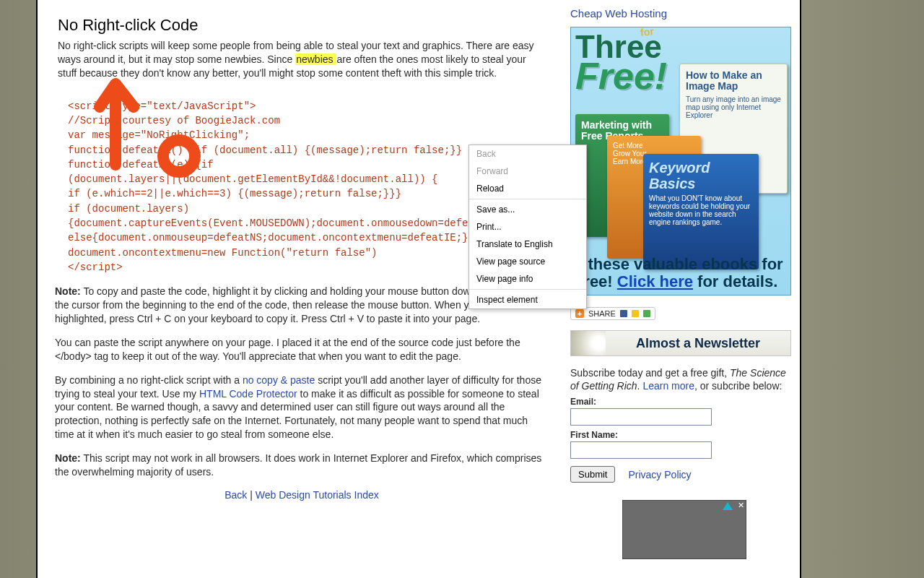  What do you see at coordinates (528, 154) in the screenshot?
I see `ctx-back: Back` at bounding box center [528, 154].